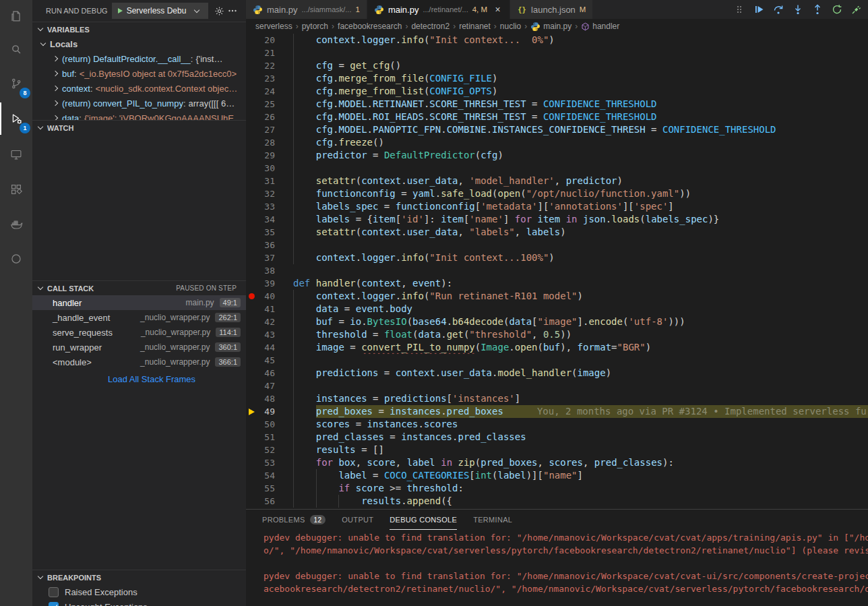 The height and width of the screenshot is (606, 868). Describe the element at coordinates (778, 9) in the screenshot. I see `step-over-button` at that location.